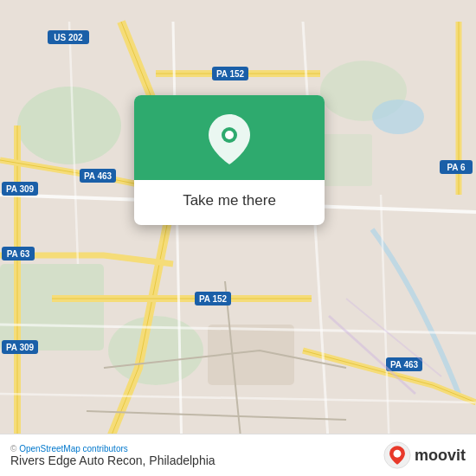 This screenshot has width=476, height=476. What do you see at coordinates (397, 455) in the screenshot?
I see `moovit-icon` at bounding box center [397, 455].